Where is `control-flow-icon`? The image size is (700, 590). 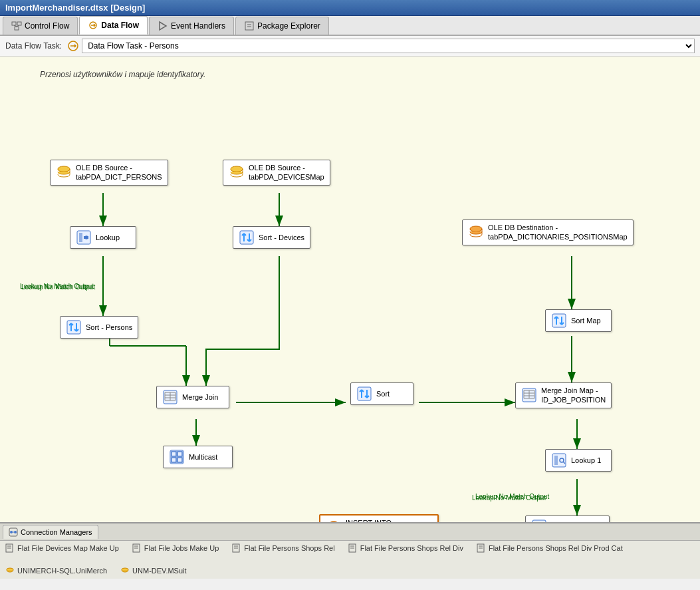
control-flow-icon is located at coordinates (17, 26).